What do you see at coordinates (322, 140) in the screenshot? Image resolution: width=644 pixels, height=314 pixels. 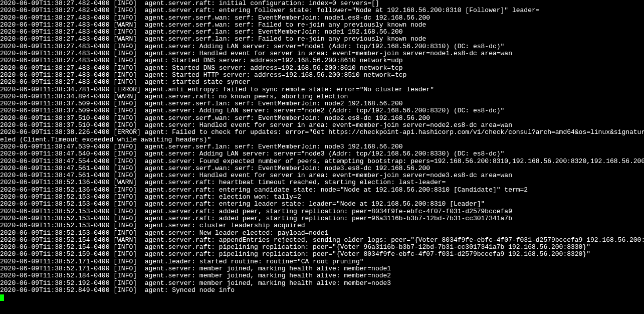 I see `log-line: eled (Client.Timeout exceeded while awai…` at bounding box center [322, 140].